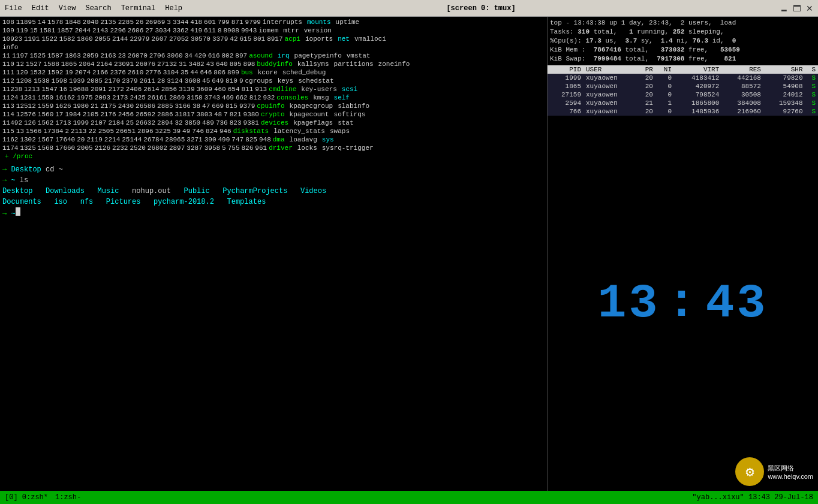 The width and height of the screenshot is (818, 504). I want to click on cell-pid: 2594, so click(566, 103).